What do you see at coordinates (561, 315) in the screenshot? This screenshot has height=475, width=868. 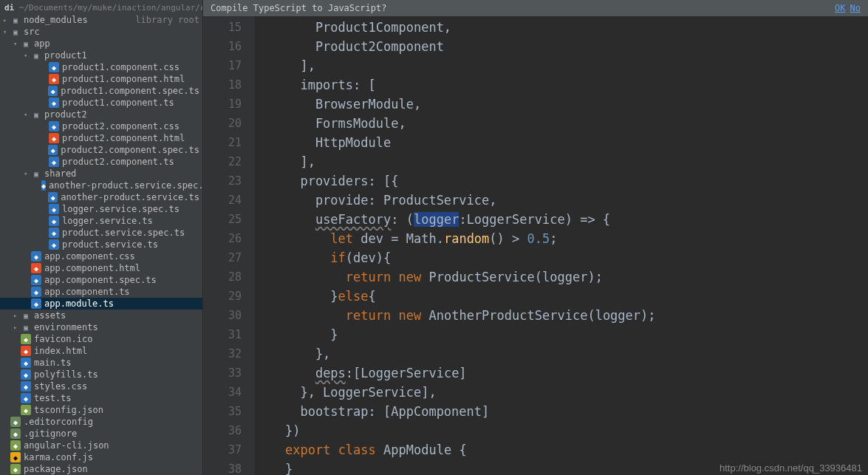 I see `code-line: return new AnotherProductService(logger)…` at bounding box center [561, 315].